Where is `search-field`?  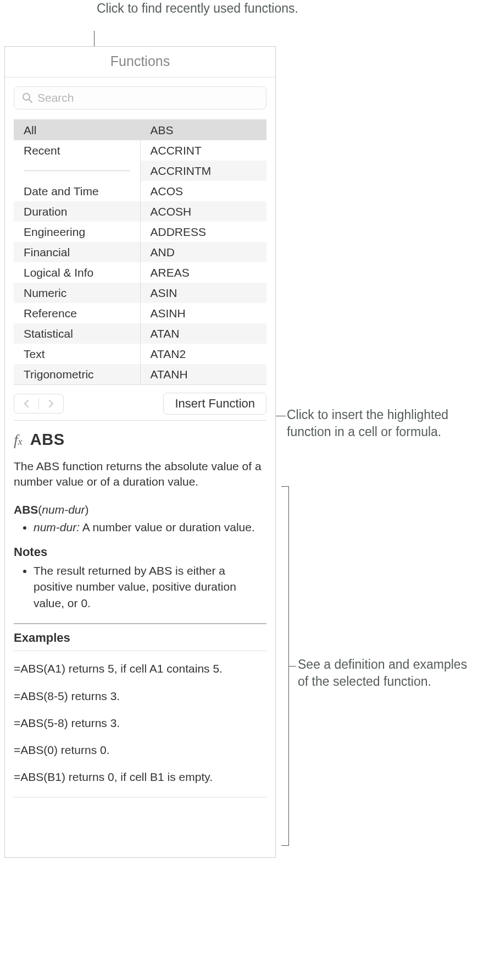 search-field is located at coordinates (140, 98).